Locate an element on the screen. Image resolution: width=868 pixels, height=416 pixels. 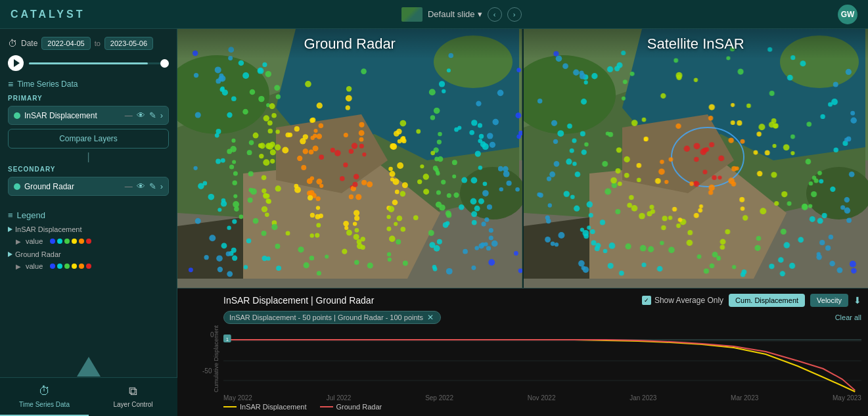
tab-time-series: ⏱ Time Series Data is located at coordinates (45, 397).